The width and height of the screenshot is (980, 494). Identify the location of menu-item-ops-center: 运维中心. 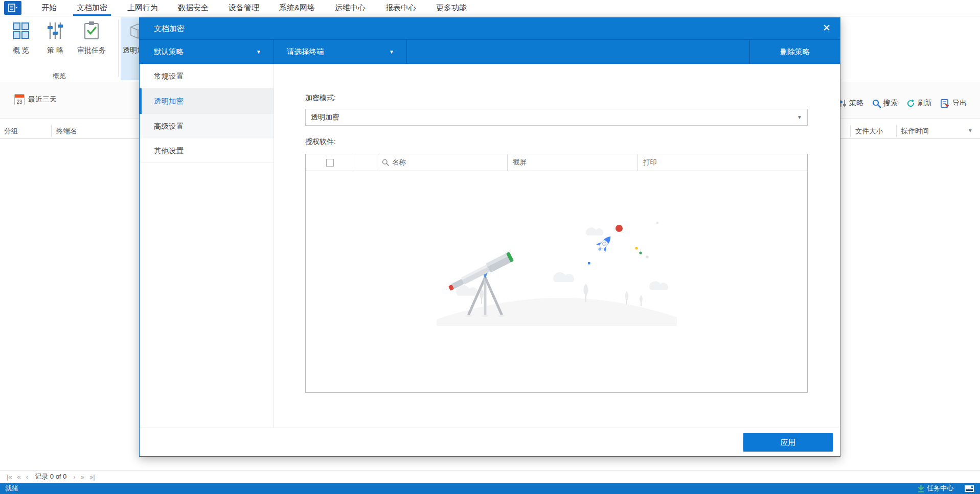
(350, 8).